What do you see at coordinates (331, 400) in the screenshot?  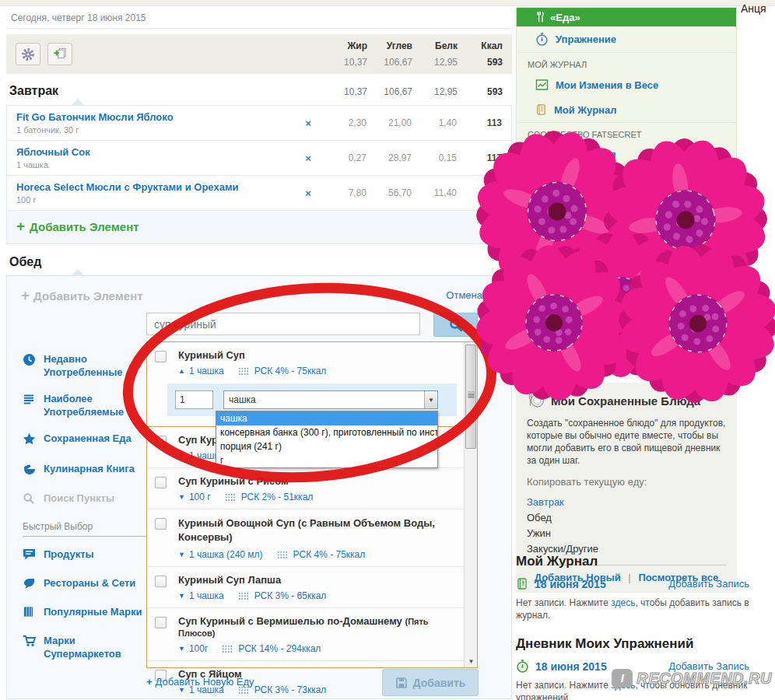 I see `unit-select: чашка ▼` at bounding box center [331, 400].